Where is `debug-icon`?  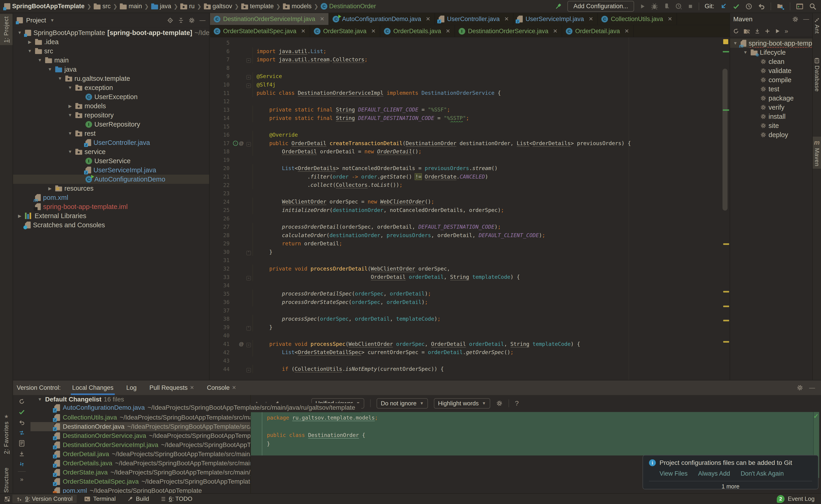
debug-icon is located at coordinates (655, 7).